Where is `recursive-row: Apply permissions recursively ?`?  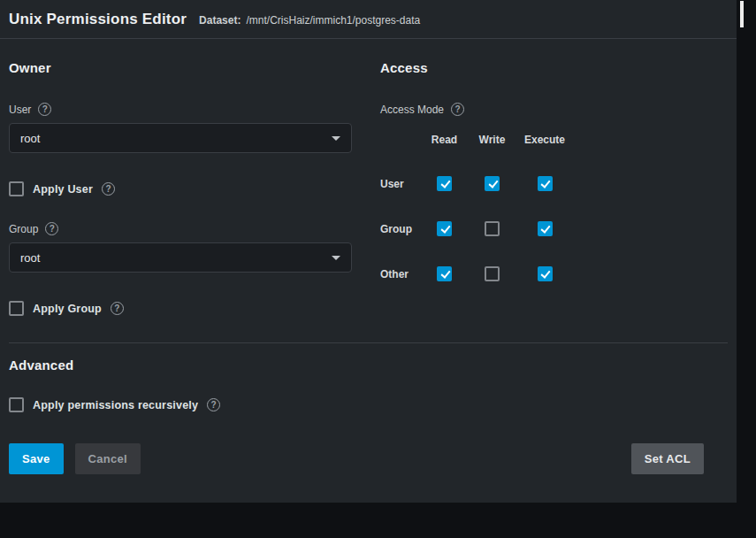
recursive-row: Apply permissions recursively ? is located at coordinates (368, 405).